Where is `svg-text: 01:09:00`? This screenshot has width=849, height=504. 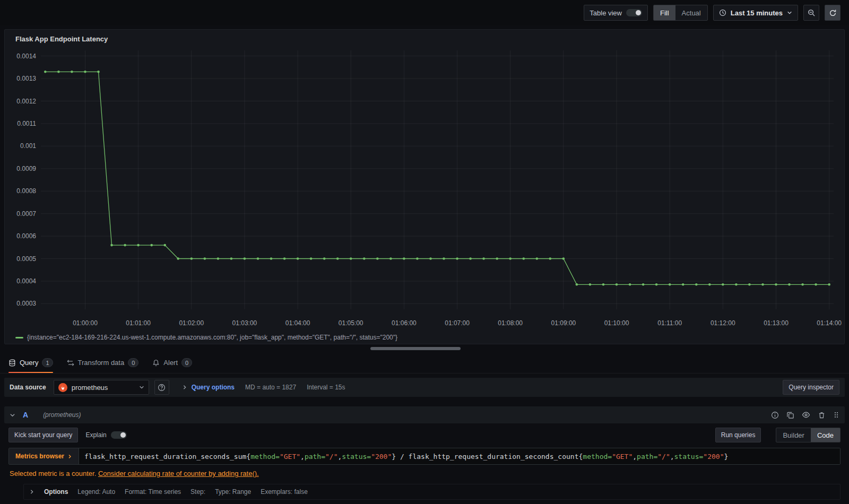 svg-text: 01:09:00 is located at coordinates (564, 323).